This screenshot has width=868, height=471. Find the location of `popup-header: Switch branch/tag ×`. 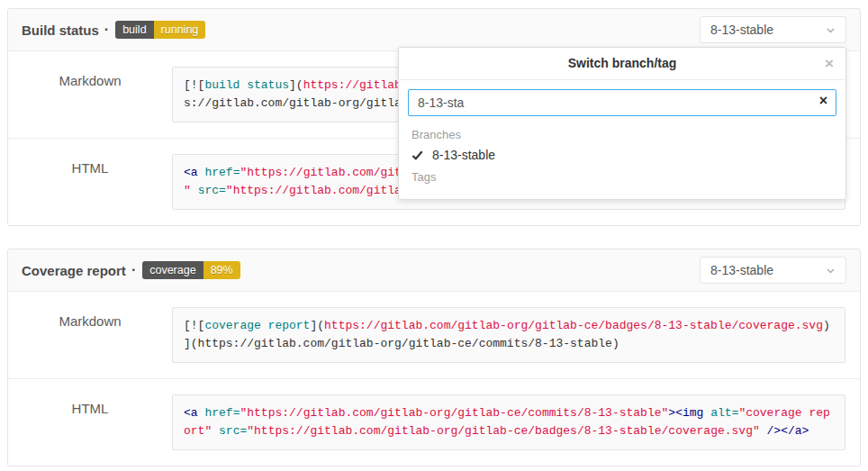

popup-header: Switch branch/tag × is located at coordinates (622, 64).